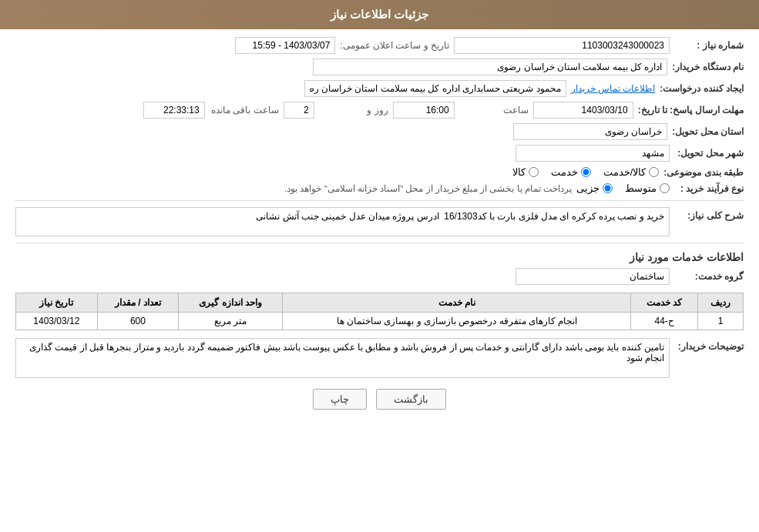 This screenshot has height=532, width=759. Describe the element at coordinates (285, 45) in the screenshot. I see `announcement-date-input` at that location.